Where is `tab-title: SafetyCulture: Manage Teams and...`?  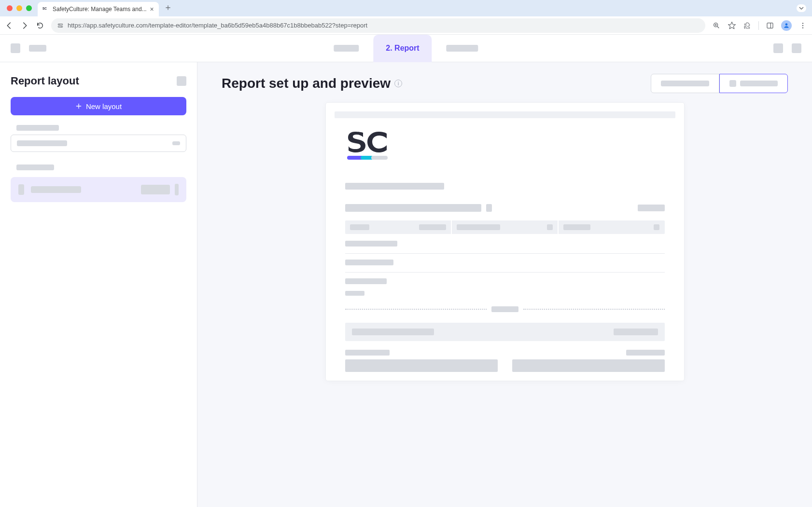 tab-title: SafetyCulture: Manage Teams and... is located at coordinates (99, 9).